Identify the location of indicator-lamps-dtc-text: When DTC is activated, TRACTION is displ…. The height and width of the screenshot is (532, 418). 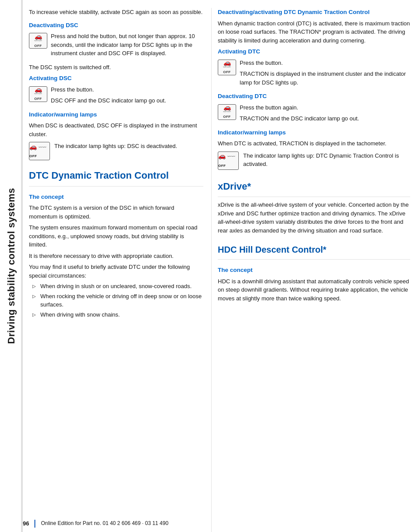
(314, 144).